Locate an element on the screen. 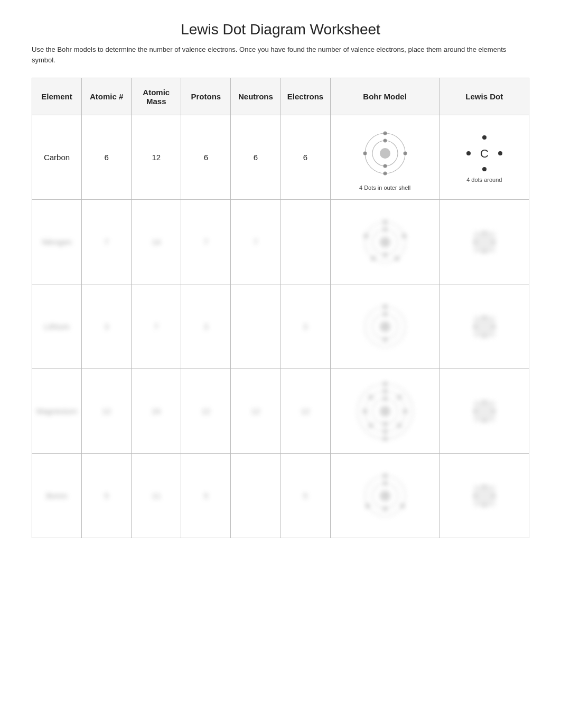  bohr-note: 4 Dots in outer shell is located at coordinates (385, 188).